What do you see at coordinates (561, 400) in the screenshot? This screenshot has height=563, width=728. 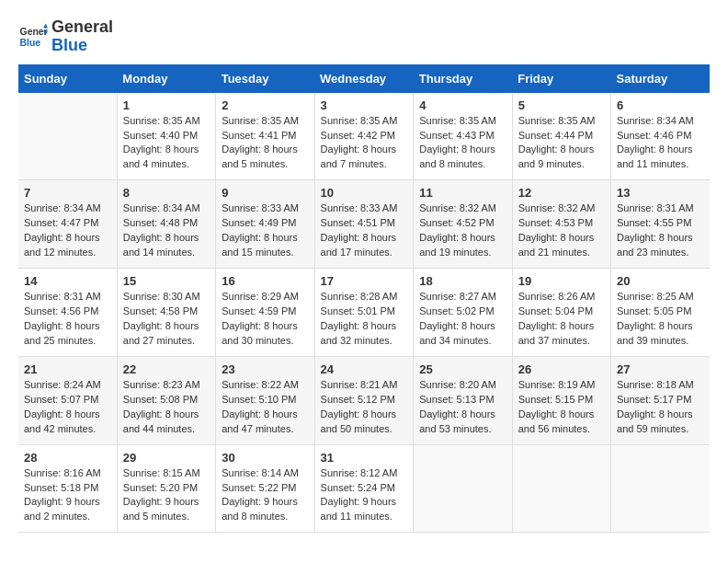 I see `calendar-cell: 26Sunrise: 8:19 AMSunset: 5:15 PMDayligh…` at bounding box center [561, 400].